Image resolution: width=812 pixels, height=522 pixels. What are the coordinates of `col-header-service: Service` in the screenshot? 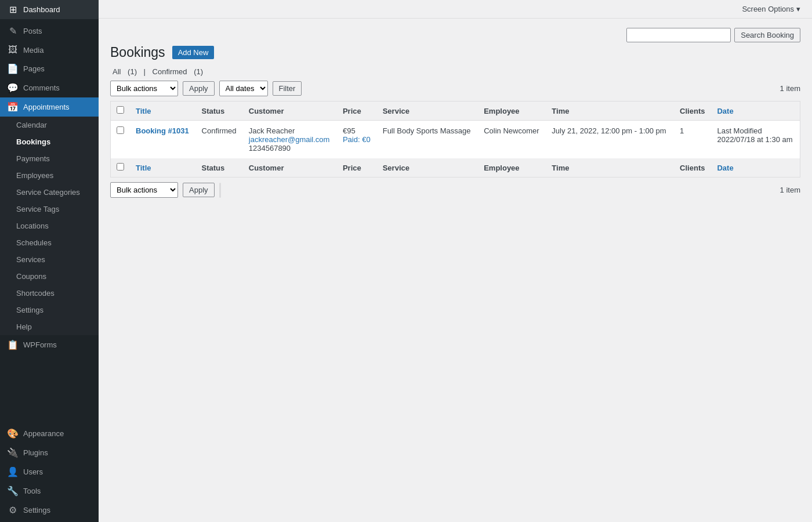 It's located at (427, 111).